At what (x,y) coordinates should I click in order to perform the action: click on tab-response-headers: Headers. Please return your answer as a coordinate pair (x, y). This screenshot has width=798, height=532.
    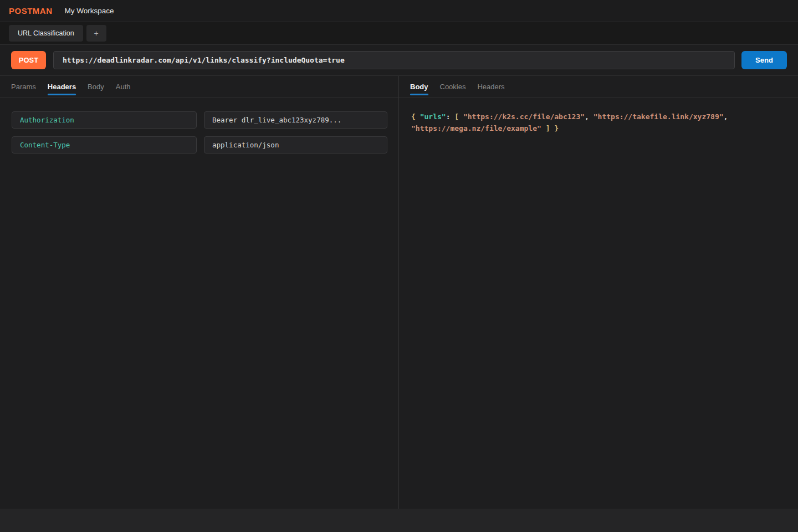
    Looking at the image, I should click on (491, 86).